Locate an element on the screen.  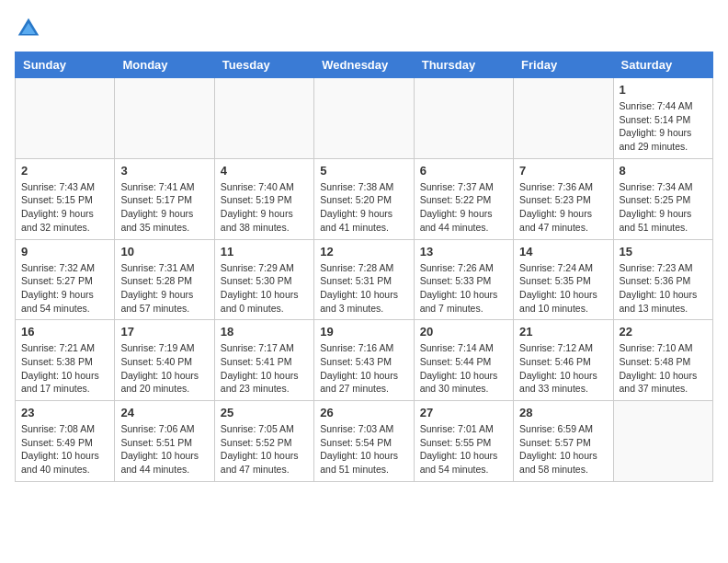
calendar-cell: 14Sunrise: 7:24 AM Sunset: 5:35 PM Dayli… is located at coordinates (563, 280).